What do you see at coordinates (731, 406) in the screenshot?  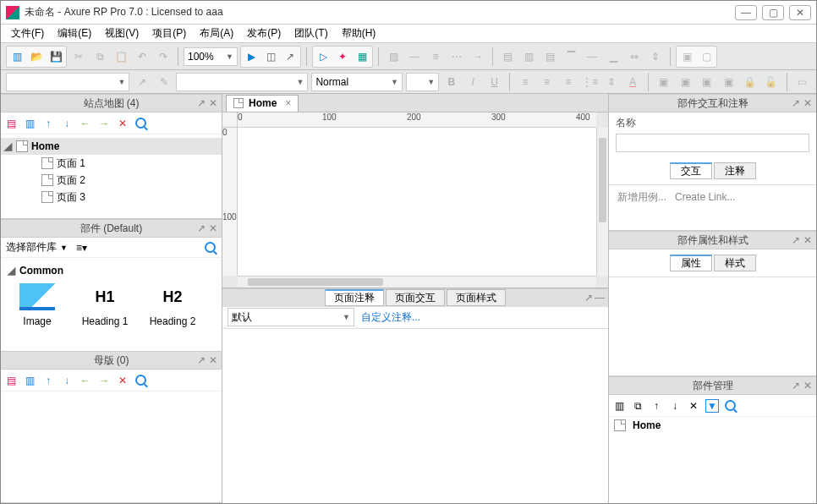 I see `outline-search-icon` at bounding box center [731, 406].